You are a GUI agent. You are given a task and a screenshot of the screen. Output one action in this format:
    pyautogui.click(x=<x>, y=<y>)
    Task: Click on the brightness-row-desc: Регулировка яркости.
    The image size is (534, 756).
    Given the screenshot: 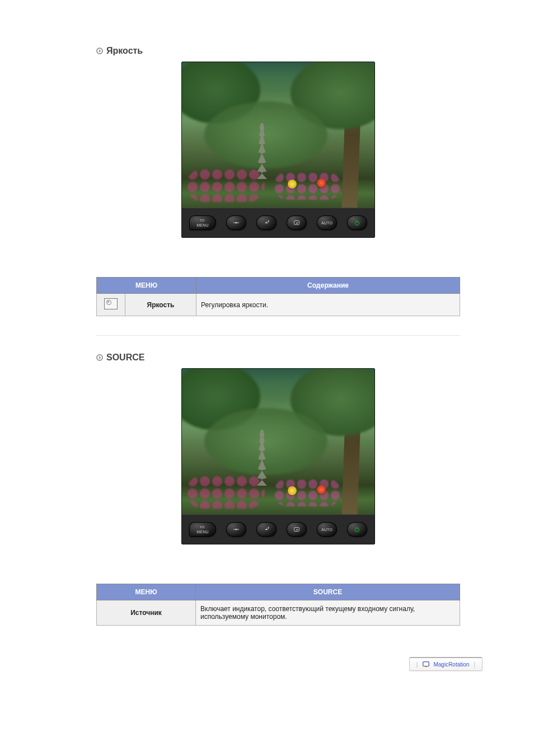 What is the action you would take?
    pyautogui.click(x=328, y=305)
    